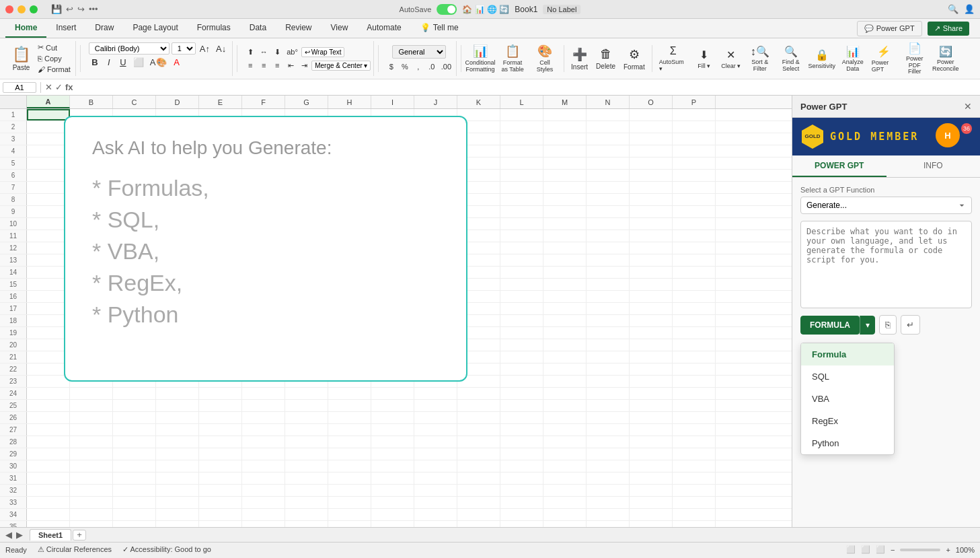 The image size is (980, 558). I want to click on cell-P35, so click(694, 524).